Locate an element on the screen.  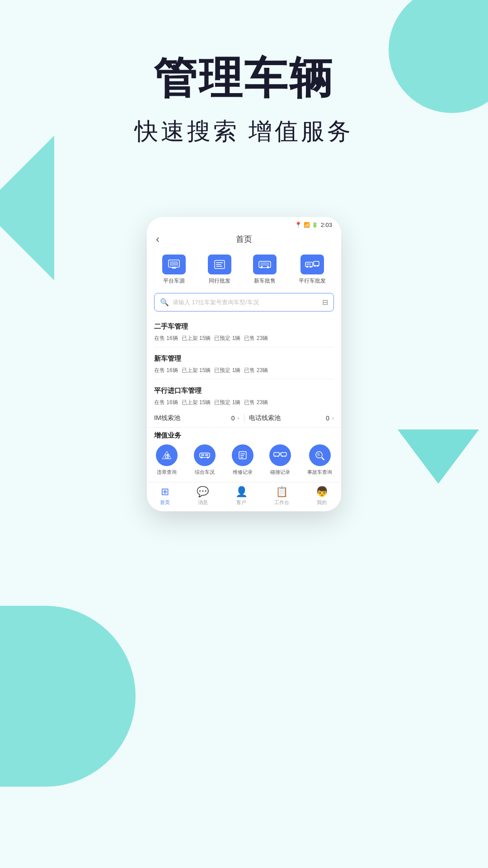
status-time: 2:03 is located at coordinates (326, 225).